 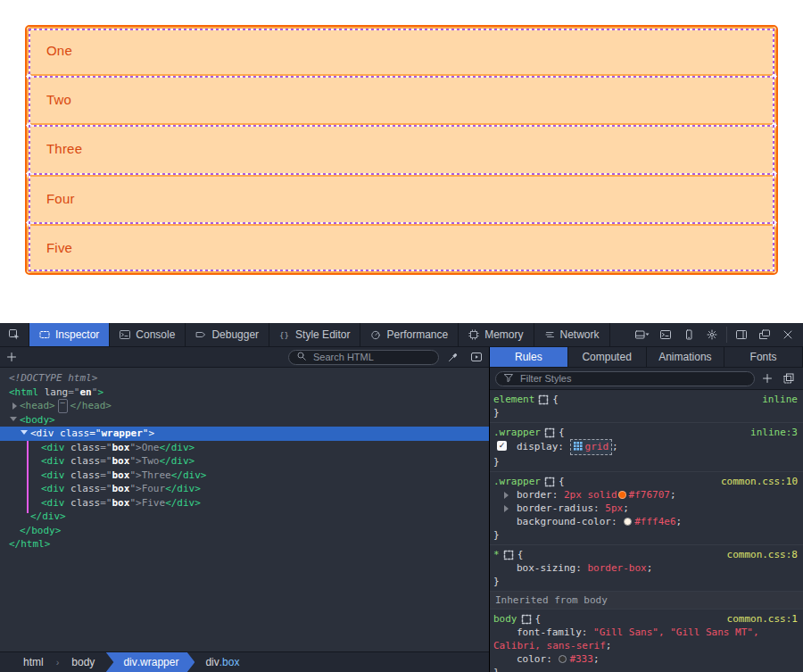 I want to click on markup-line: <div class="wrapper">, so click(x=244, y=434).